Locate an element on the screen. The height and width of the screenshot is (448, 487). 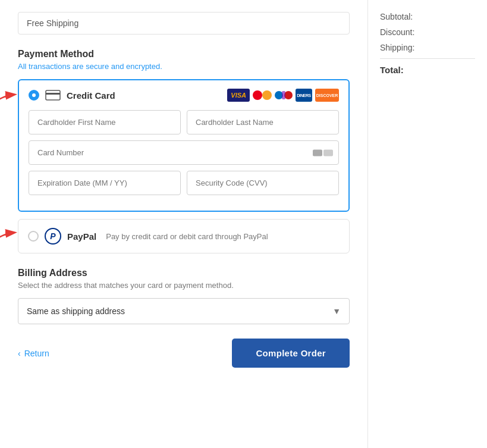
credit-card-header: Credit Card VISA is located at coordinates (184, 95).